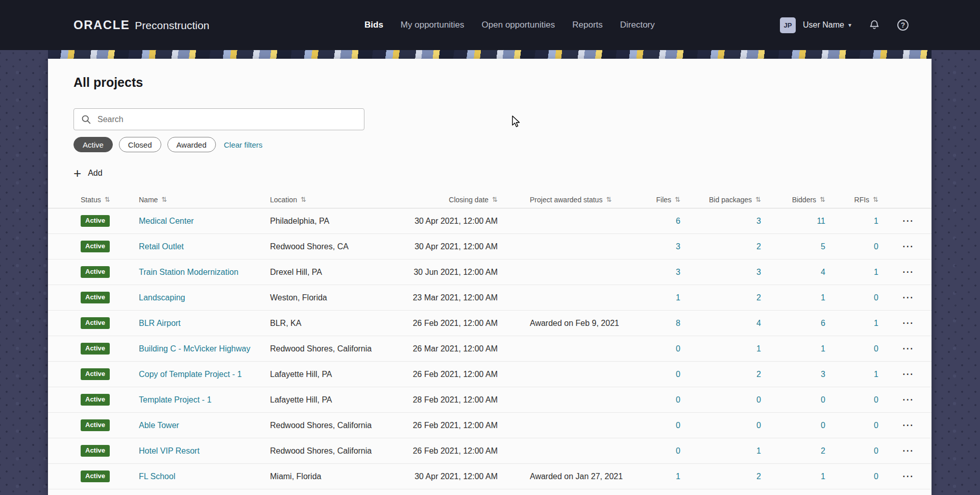  Describe the element at coordinates (157, 476) in the screenshot. I see `project-name-link: FL School` at that location.